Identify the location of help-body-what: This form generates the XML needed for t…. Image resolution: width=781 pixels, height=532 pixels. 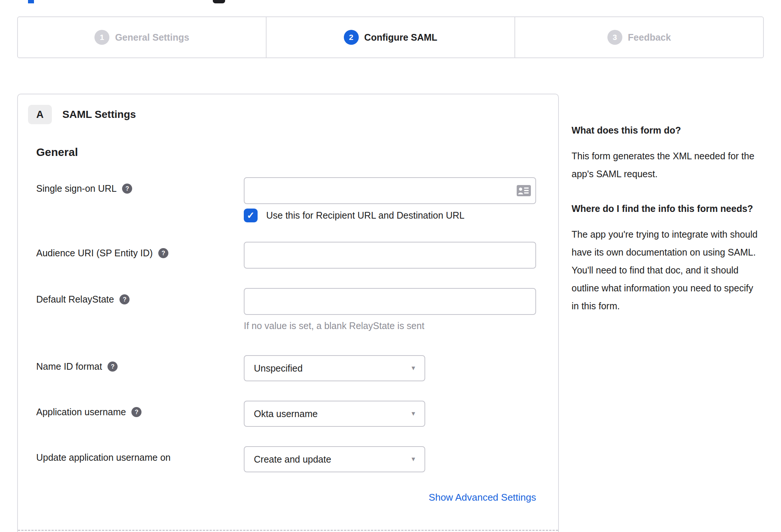
(666, 165).